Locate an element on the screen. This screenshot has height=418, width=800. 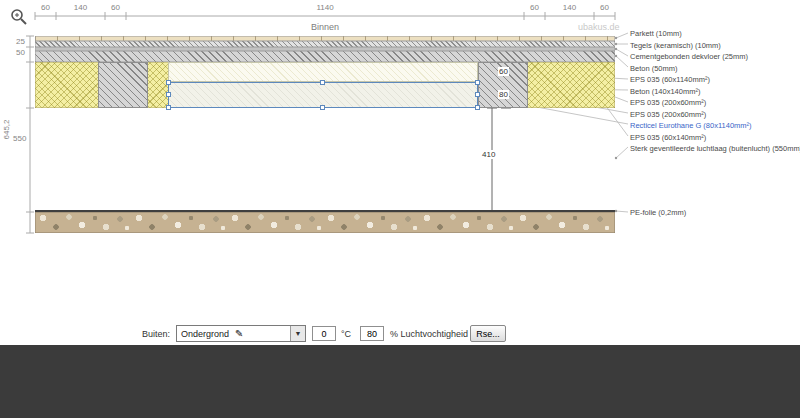
outside-temperature-input is located at coordinates (324, 334).